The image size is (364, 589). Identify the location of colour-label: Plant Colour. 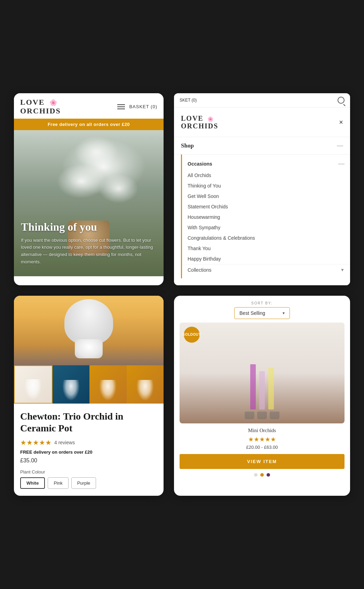
(89, 472).